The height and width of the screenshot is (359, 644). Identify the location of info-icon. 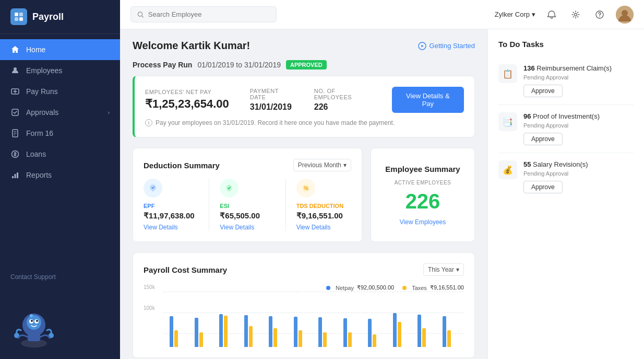
(149, 123).